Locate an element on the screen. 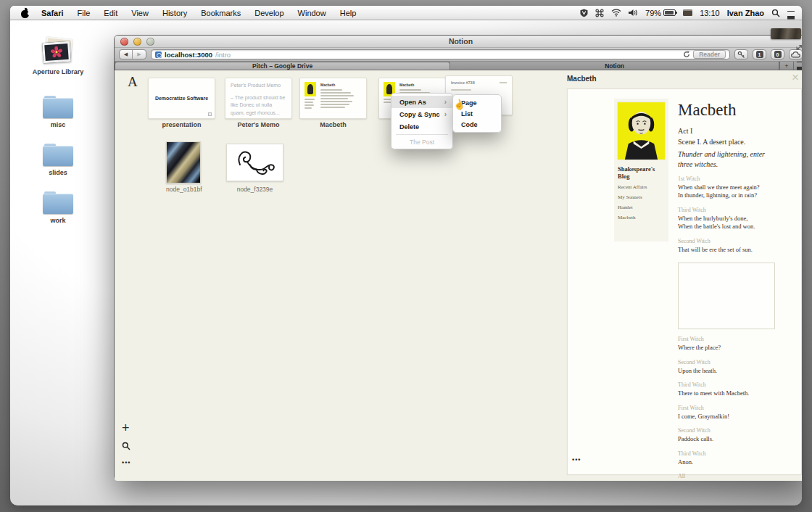  search-button is located at coordinates (126, 447).